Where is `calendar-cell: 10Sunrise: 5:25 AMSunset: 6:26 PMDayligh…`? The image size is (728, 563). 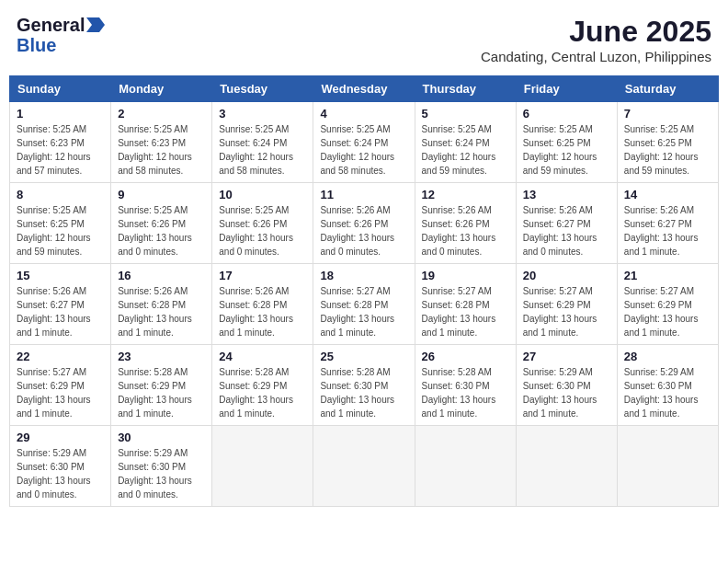 calendar-cell: 10Sunrise: 5:25 AMSunset: 6:26 PMDayligh… is located at coordinates (263, 224).